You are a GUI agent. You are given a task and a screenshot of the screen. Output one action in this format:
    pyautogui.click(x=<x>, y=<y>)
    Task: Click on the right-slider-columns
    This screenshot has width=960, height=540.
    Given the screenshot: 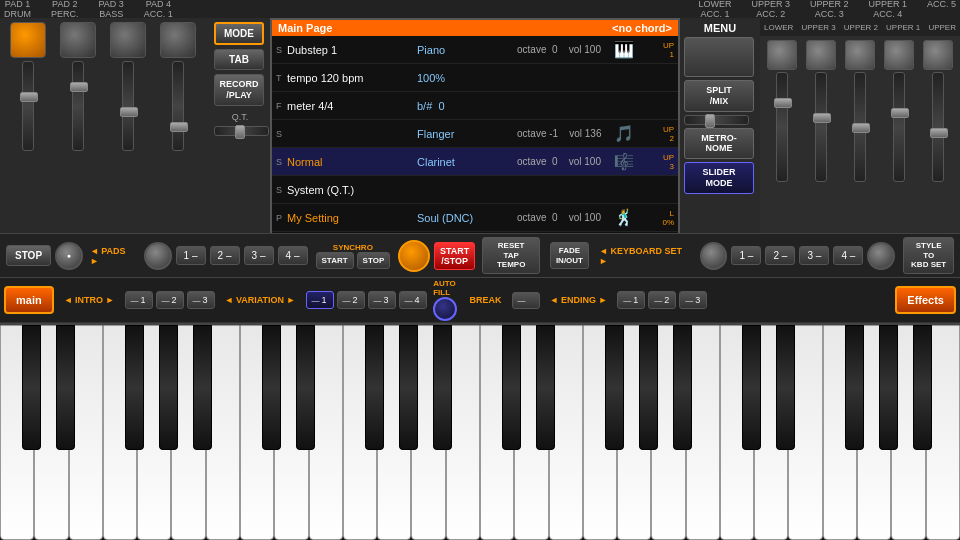 What is the action you would take?
    pyautogui.click(x=860, y=134)
    